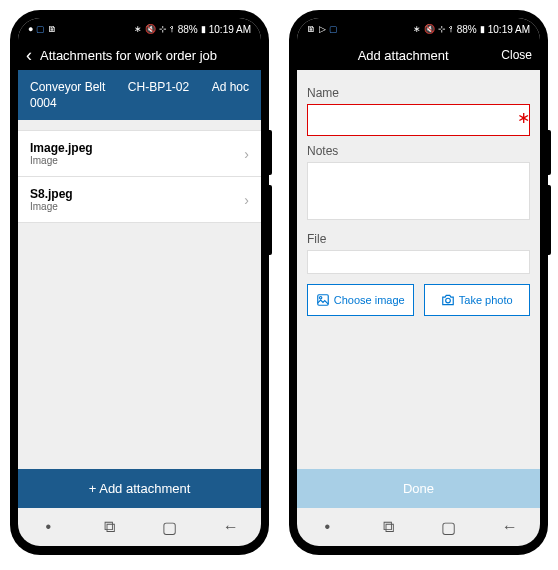 The height and width of the screenshot is (570, 558). I want to click on add-label: Add attachment, so click(144, 488).